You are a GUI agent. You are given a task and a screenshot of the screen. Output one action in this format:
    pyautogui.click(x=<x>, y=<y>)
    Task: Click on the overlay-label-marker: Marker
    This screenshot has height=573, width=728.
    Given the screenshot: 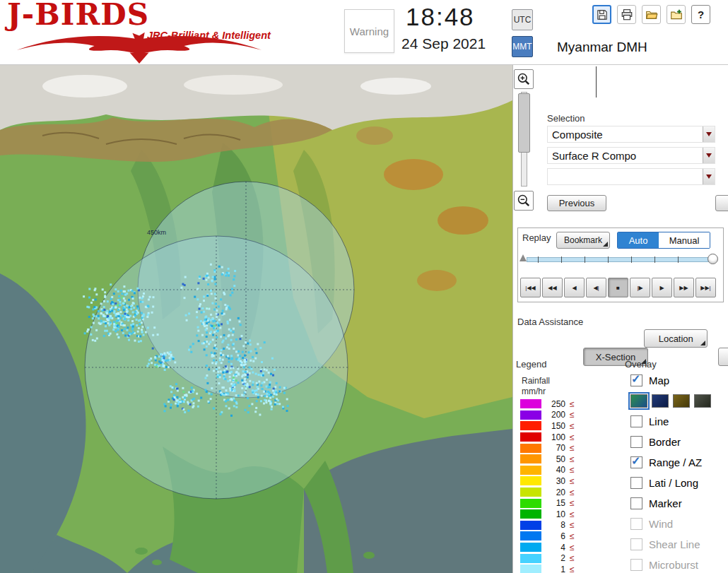 What is the action you would take?
    pyautogui.click(x=666, y=503)
    